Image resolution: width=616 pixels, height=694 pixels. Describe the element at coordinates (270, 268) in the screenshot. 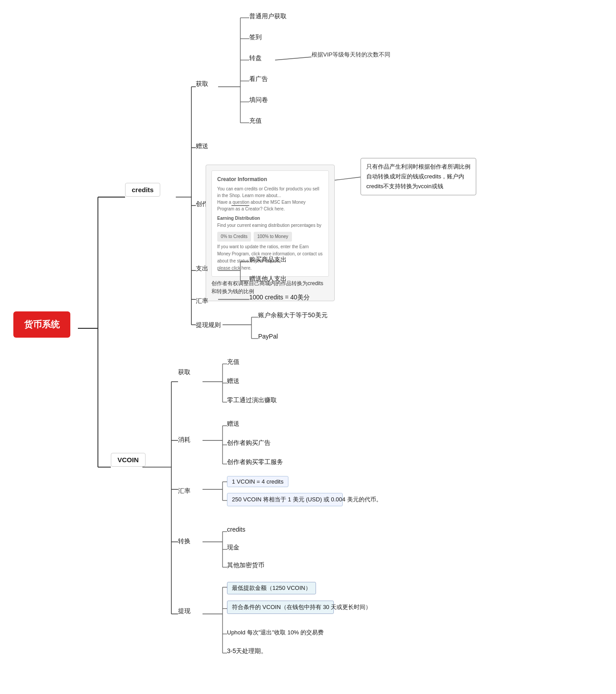

I see `screenshot-note3: please click here.` at that location.